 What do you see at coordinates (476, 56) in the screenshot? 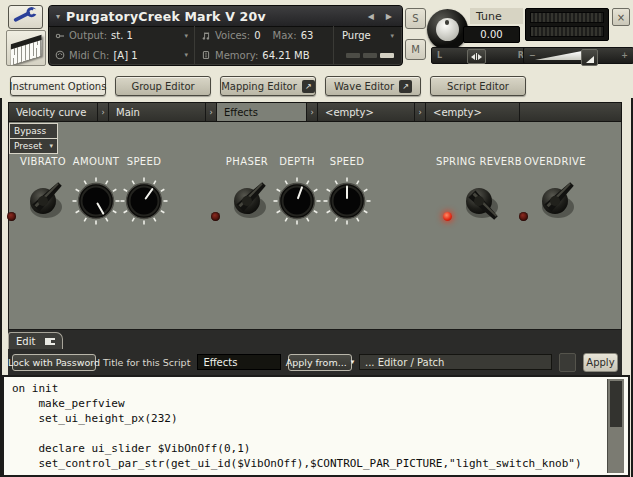
I see `pan-center-mark` at bounding box center [476, 56].